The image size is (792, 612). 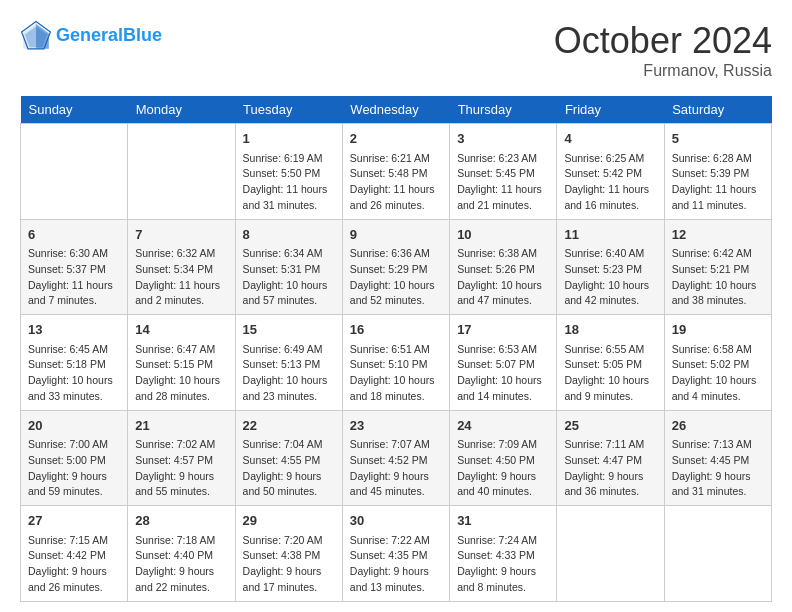 I want to click on header-day-wednesday: Wednesday, so click(x=396, y=110).